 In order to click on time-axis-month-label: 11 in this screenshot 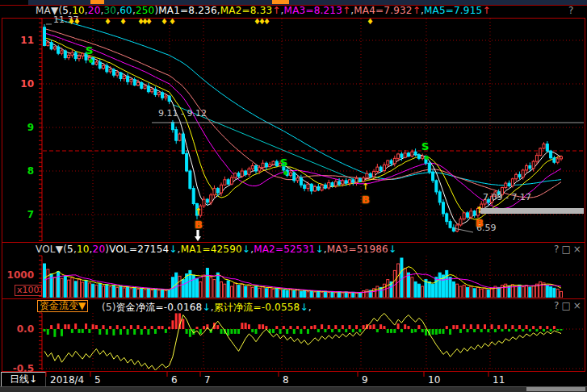, I will do `click(499, 380)`.